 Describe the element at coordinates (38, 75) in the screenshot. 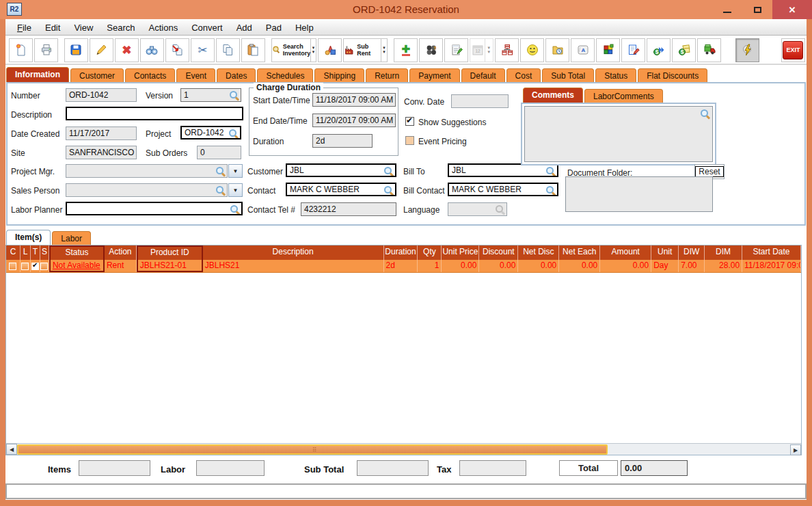

I see `tab-information: Information` at that location.